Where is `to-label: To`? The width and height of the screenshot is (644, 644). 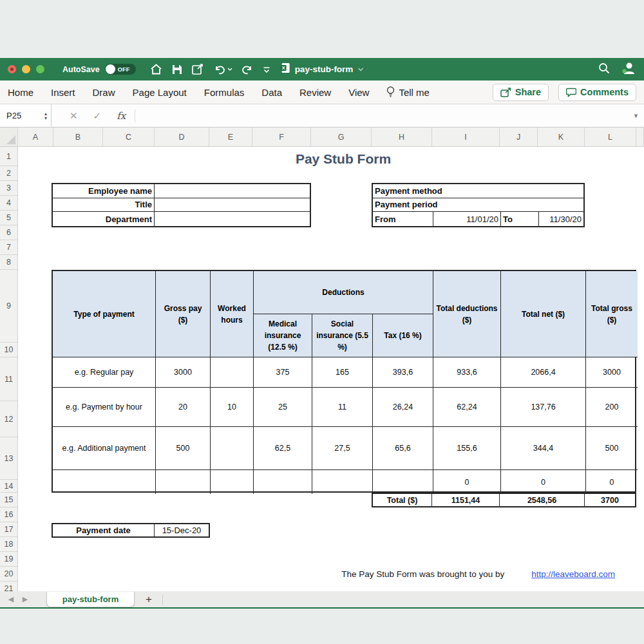
to-label: To is located at coordinates (520, 219).